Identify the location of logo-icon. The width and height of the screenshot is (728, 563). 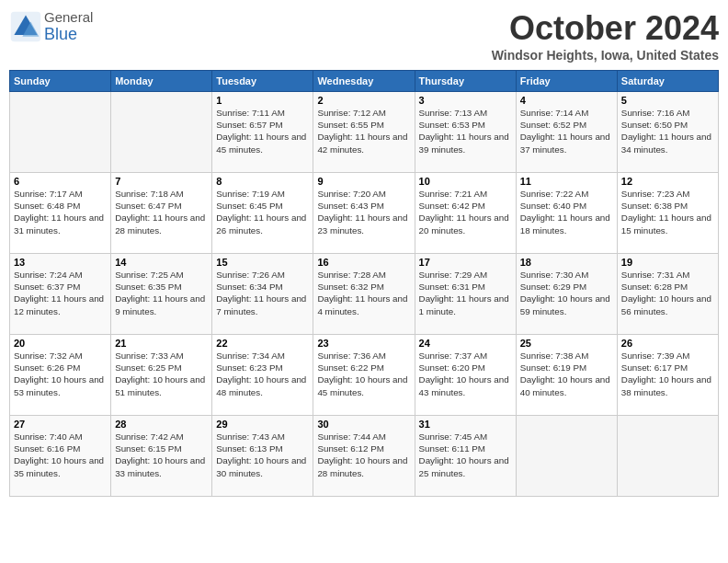
(26, 27).